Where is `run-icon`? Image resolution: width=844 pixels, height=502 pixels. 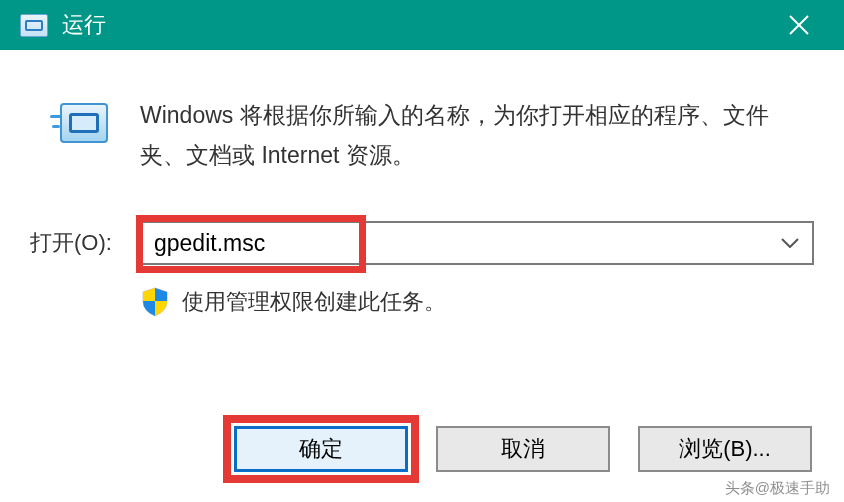 run-icon is located at coordinates (81, 123).